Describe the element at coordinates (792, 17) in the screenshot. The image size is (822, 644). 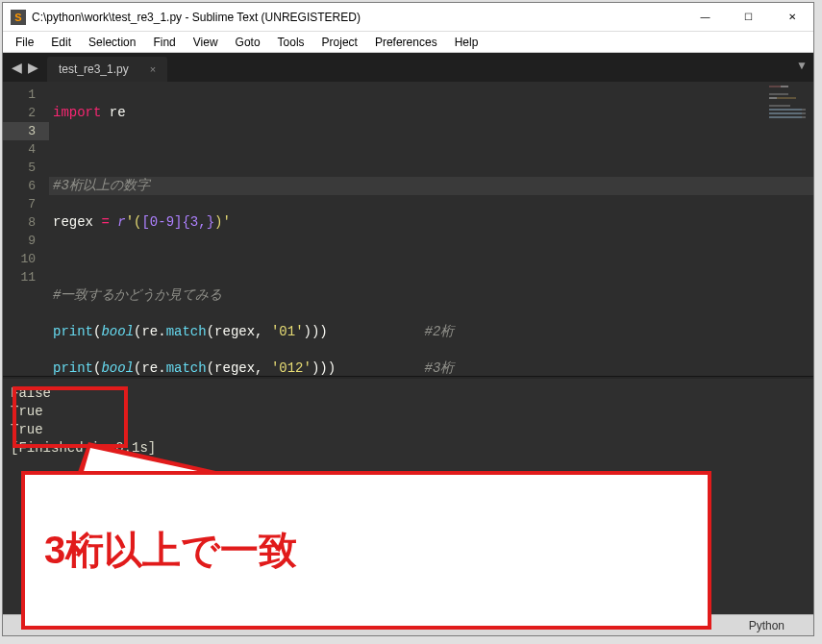
I see `close-button: ✕` at that location.